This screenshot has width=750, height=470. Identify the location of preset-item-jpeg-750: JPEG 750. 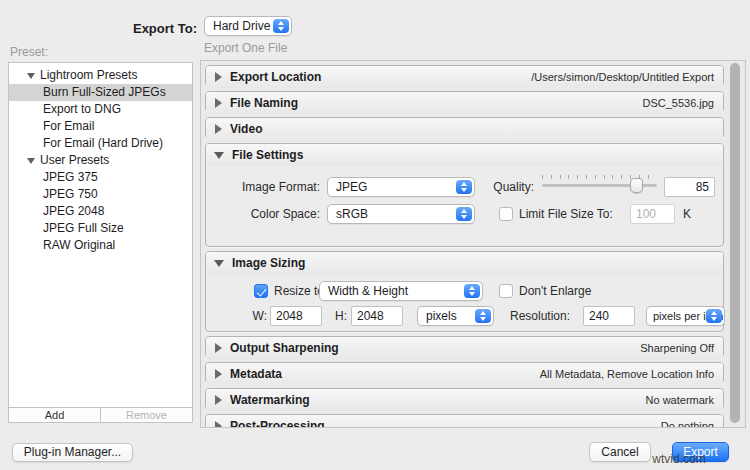
(100, 194).